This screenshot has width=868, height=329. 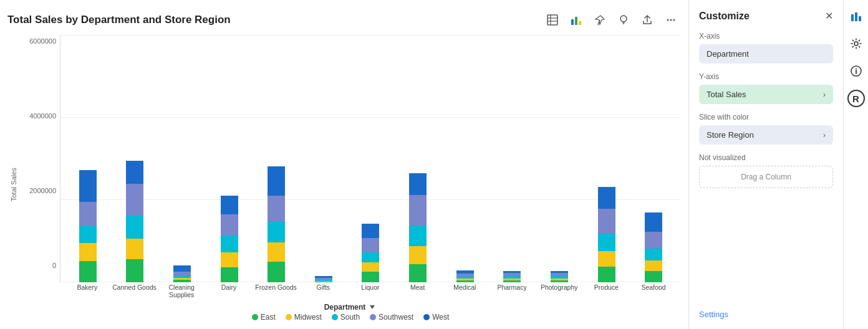 I want to click on bar-chart-icon, so click(x=856, y=16).